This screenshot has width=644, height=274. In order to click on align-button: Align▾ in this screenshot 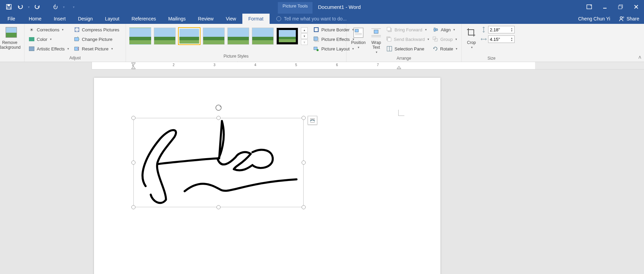, I will do `click(445, 30)`.